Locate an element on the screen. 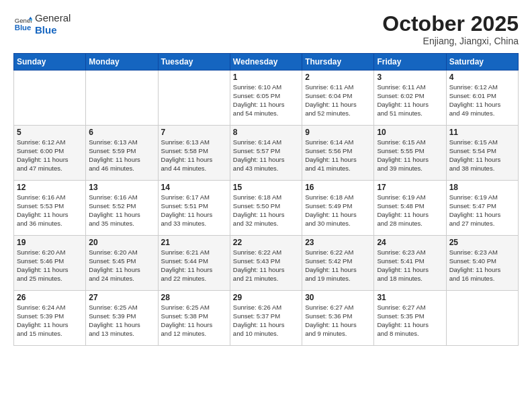 The image size is (532, 411). svg-text: Blue is located at coordinates (23, 28).